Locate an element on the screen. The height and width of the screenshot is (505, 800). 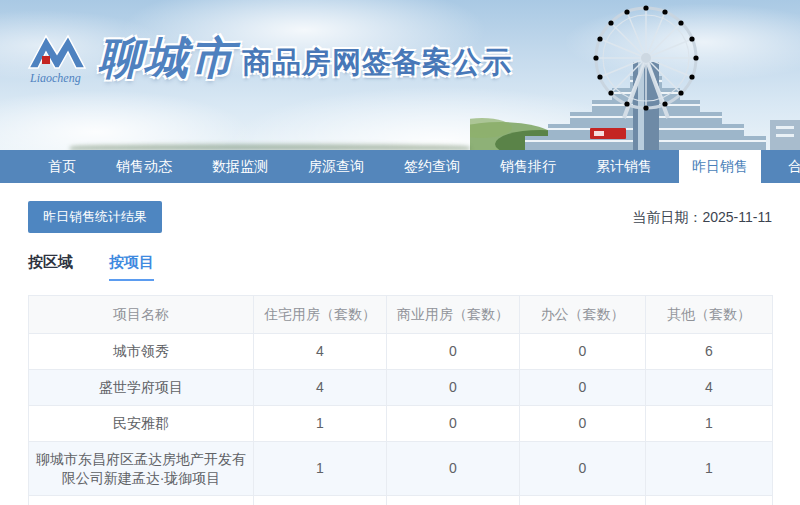
cityscape-illustration is located at coordinates (635, 75).